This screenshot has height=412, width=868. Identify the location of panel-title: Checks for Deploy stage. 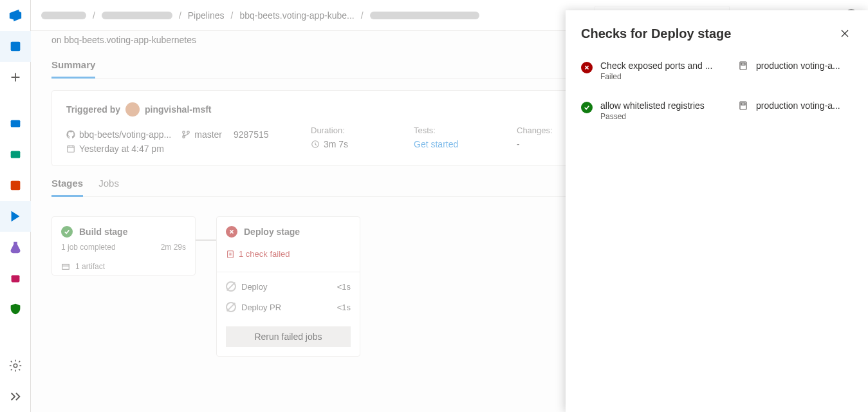
(656, 33).